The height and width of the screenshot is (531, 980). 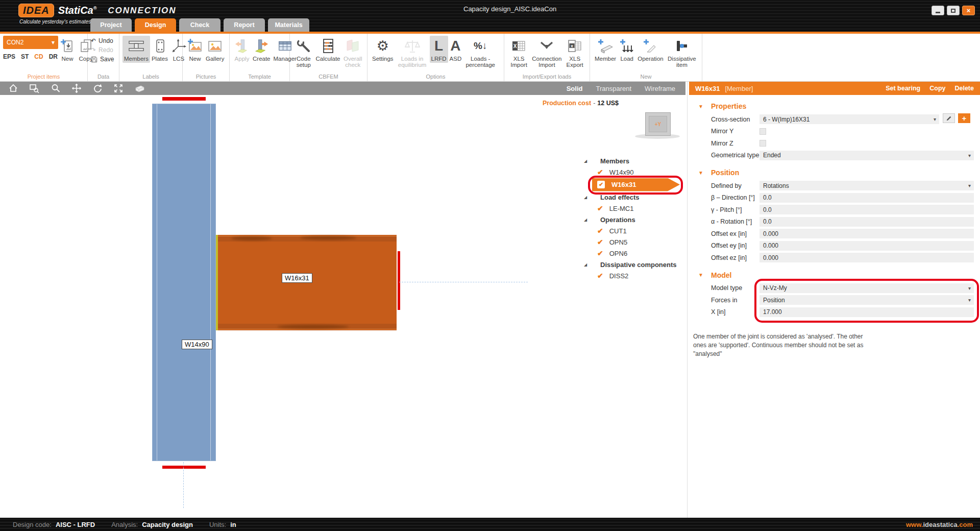 I want to click on tab-materials: Materials, so click(x=289, y=25).